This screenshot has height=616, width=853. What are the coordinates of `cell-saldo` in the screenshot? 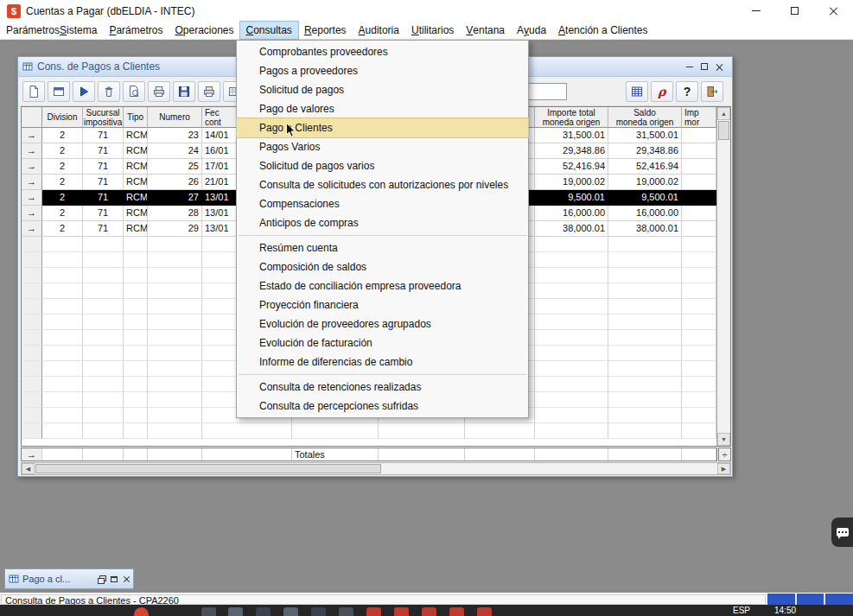 It's located at (645, 416).